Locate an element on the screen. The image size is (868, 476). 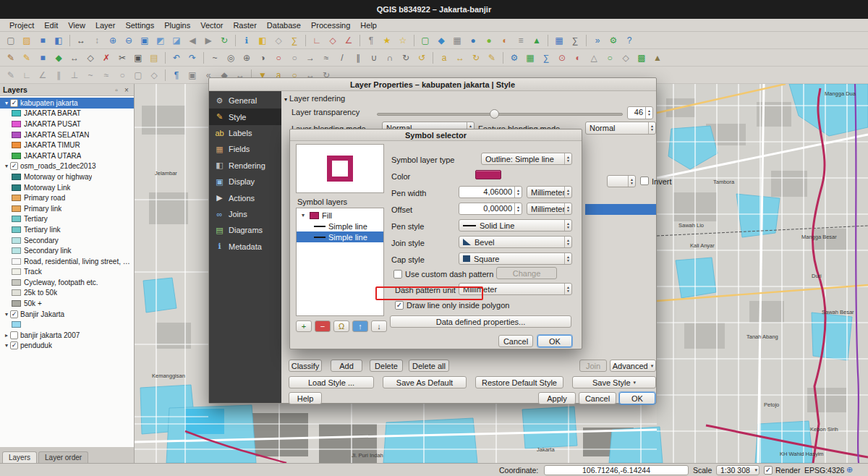
invert-checkbox is located at coordinates (644, 181).